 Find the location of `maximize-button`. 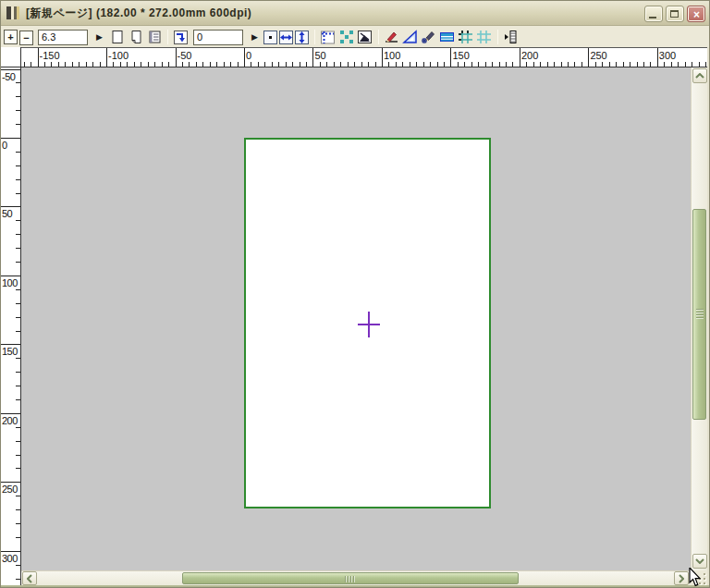

maximize-button is located at coordinates (675, 14).